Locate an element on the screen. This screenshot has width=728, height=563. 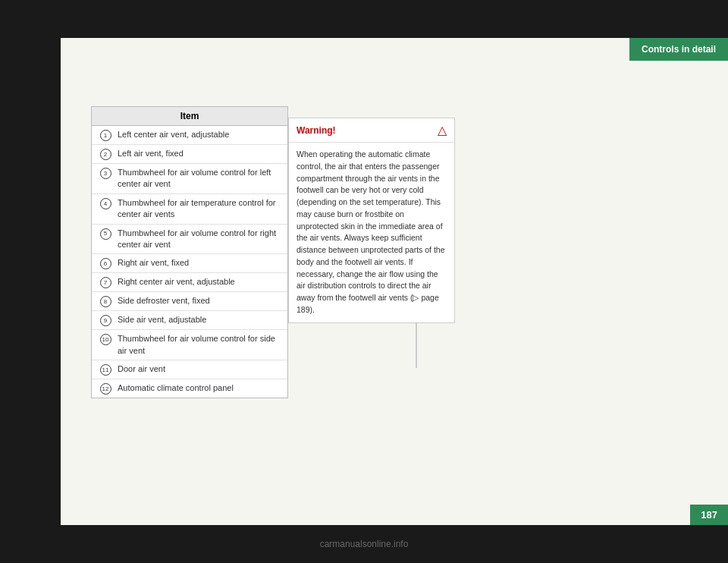
row-text: Thumbwheel for air volume control for le… is located at coordinates (199, 179).